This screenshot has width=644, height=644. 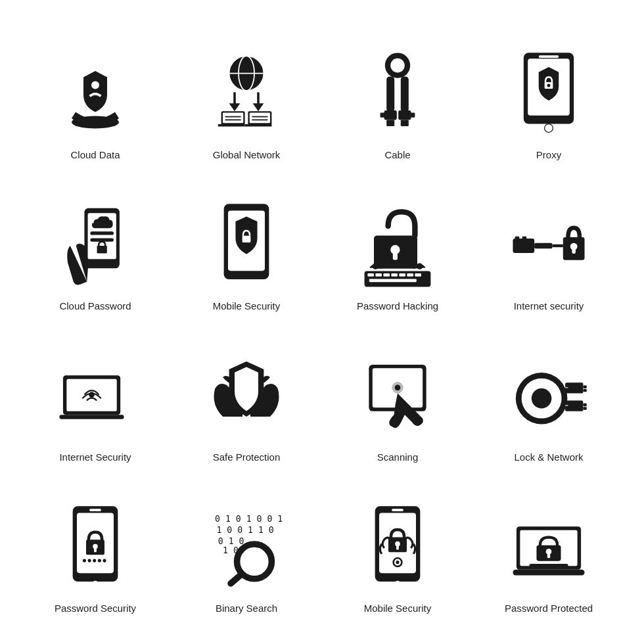 What do you see at coordinates (244, 530) in the screenshot?
I see `svg-text: 1 0 0 1 1 0` at bounding box center [244, 530].